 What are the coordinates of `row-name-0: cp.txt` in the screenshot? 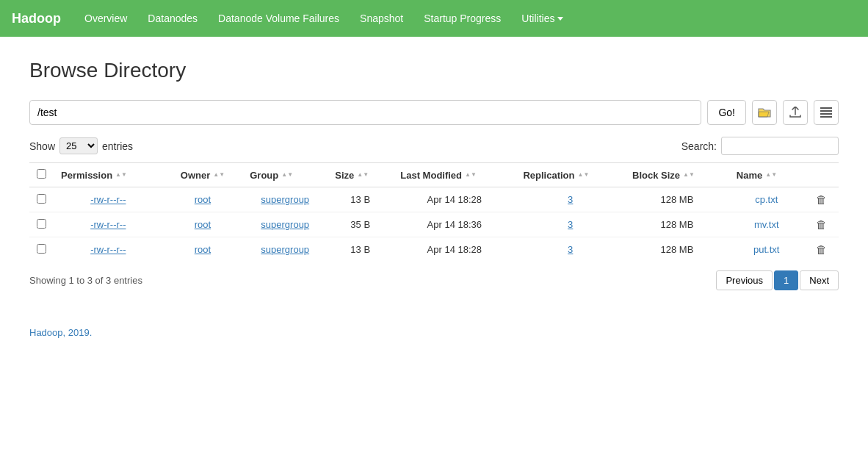 It's located at (767, 200).